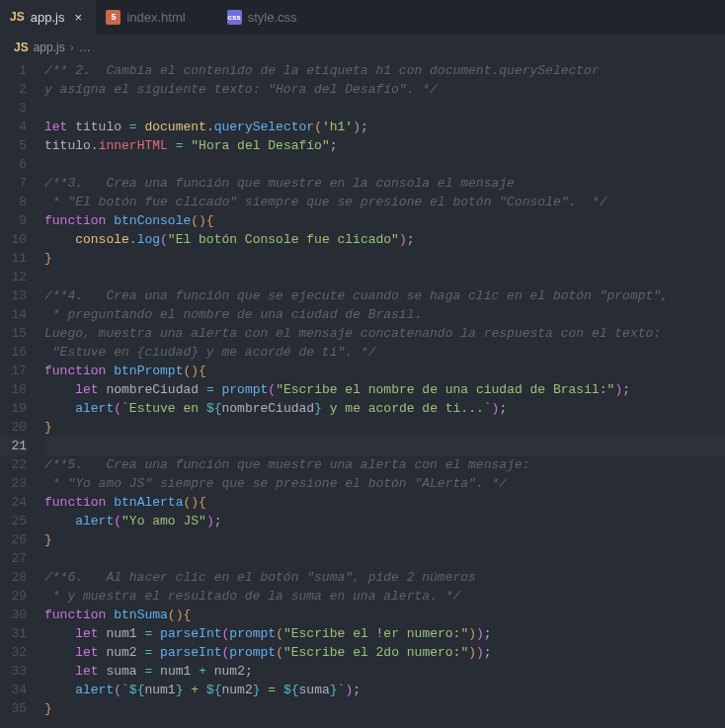 The width and height of the screenshot is (725, 728). I want to click on tab-app-js: JSapp.js×, so click(47, 18).